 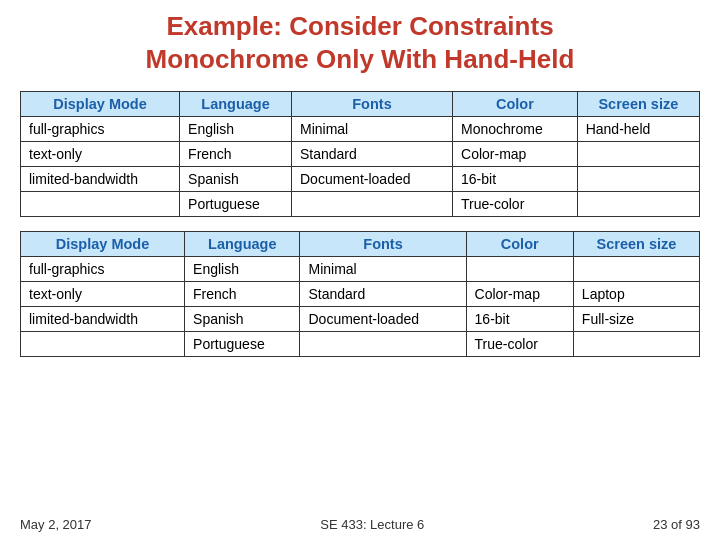 I want to click on t1-col1-header: Display Mode, so click(x=100, y=104).